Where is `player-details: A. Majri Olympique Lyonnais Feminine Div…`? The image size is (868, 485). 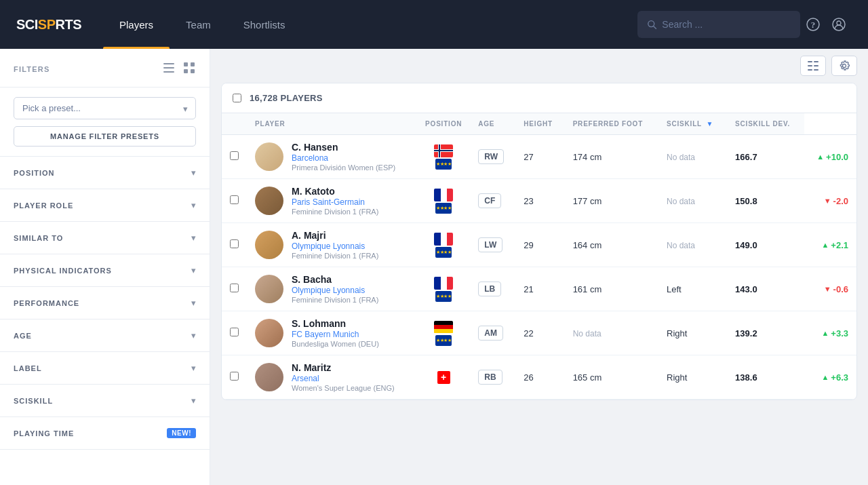 player-details: A. Majri Olympique Lyonnais Feminine Div… is located at coordinates (335, 245).